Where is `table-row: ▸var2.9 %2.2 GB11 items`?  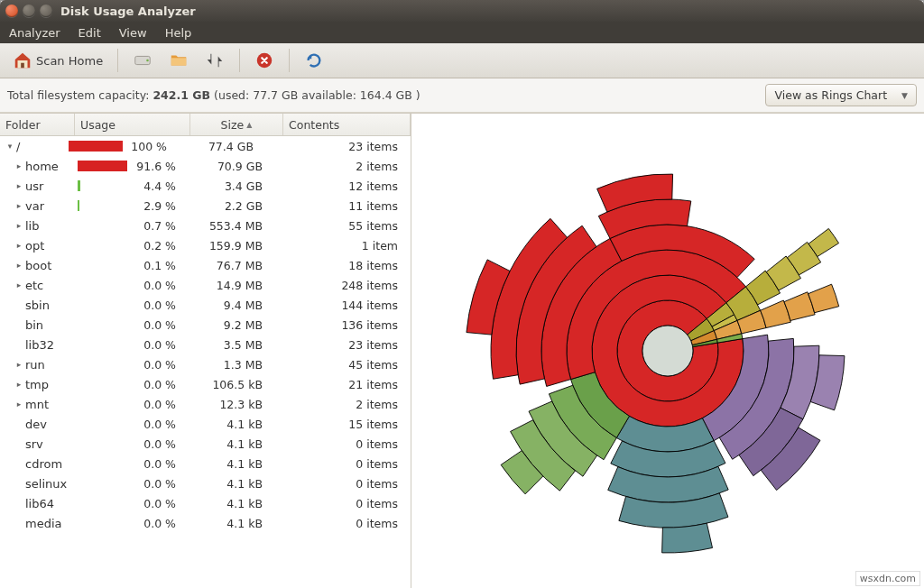 table-row: ▸var2.9 %2.2 GB11 items is located at coordinates (206, 206).